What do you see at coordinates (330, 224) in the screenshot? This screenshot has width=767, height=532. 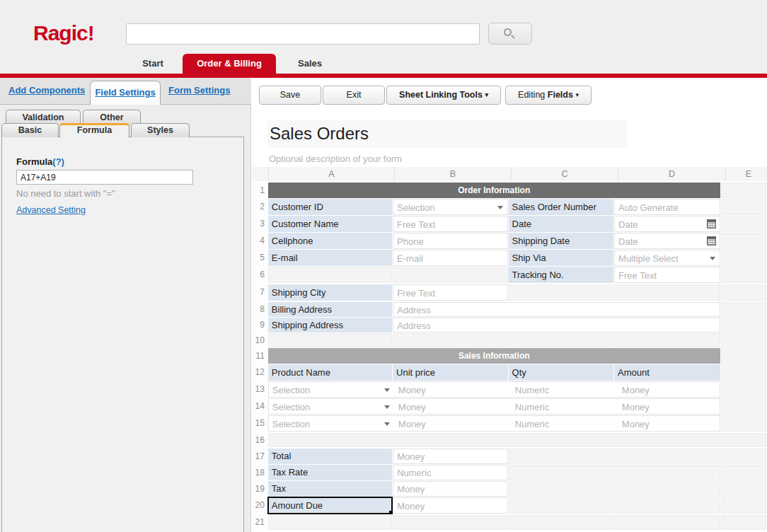 I see `field-label-cell-A3: Customer Name` at bounding box center [330, 224].